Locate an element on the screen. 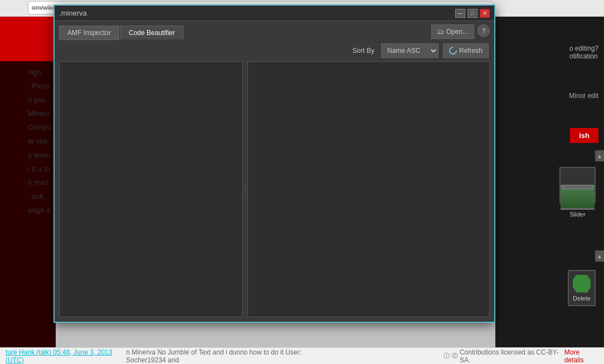 This screenshot has height=364, width=604. dialog-title: .minerva is located at coordinates (73, 13).